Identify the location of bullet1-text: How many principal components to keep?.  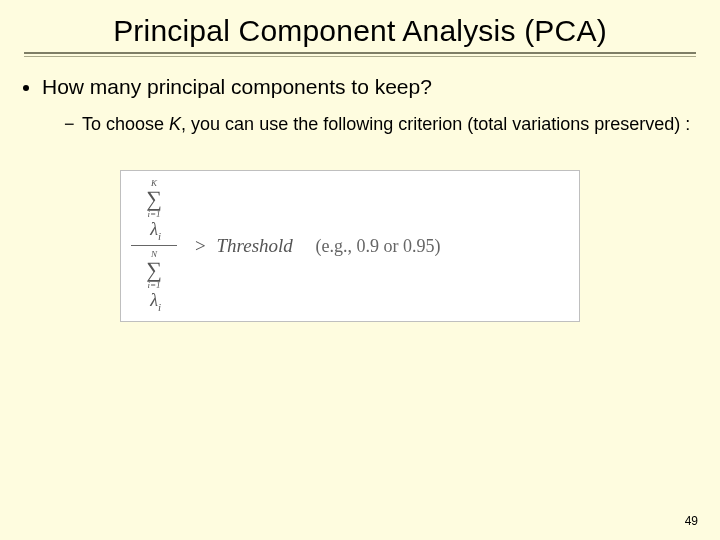
(237, 86).